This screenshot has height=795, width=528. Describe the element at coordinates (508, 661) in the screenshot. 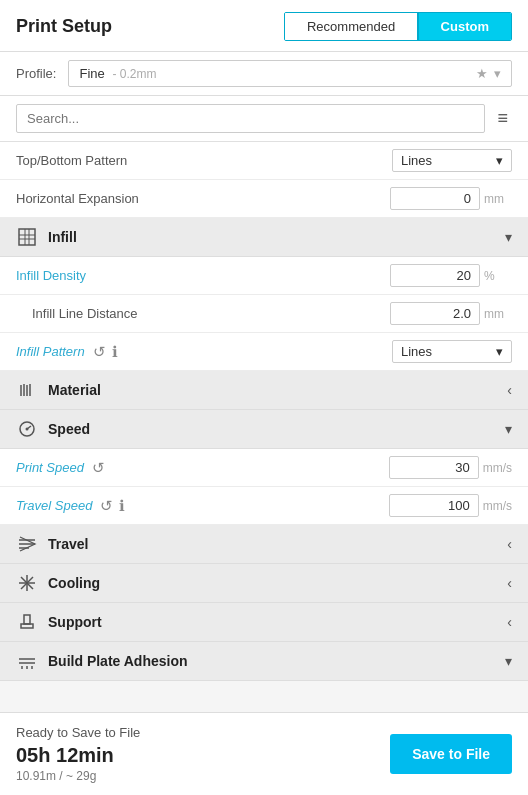

I see `adhesion-chevron-icon: ▾` at that location.